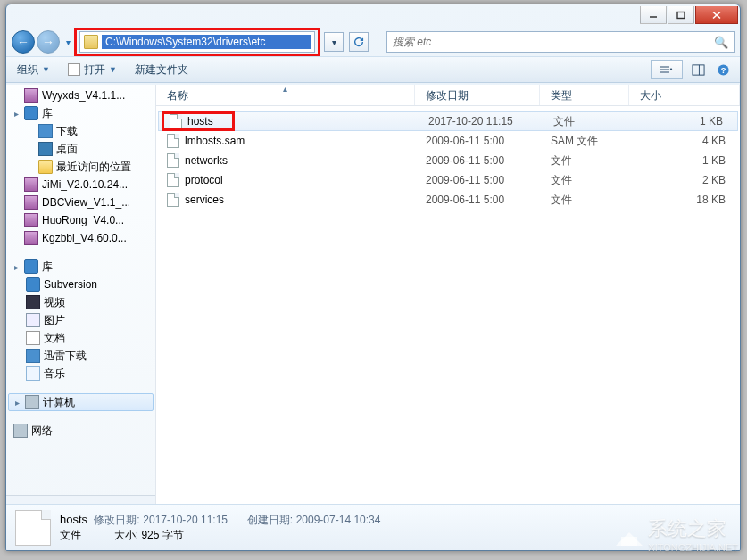 The image size is (747, 560). What do you see at coordinates (33, 302) in the screenshot?
I see `vid-icon` at bounding box center [33, 302].